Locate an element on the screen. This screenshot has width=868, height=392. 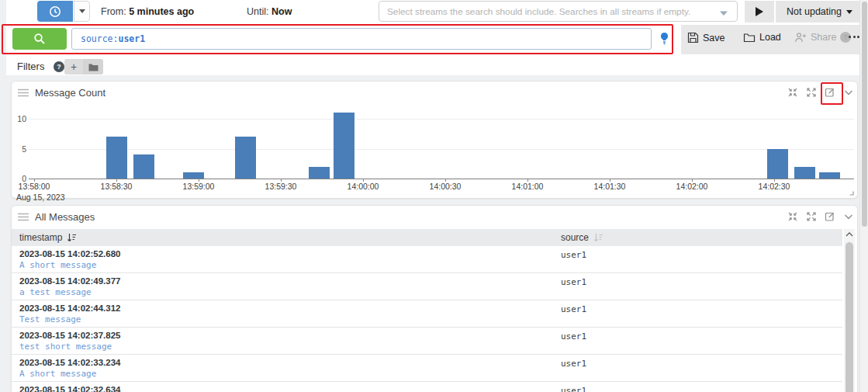
message-row: 2023-08-15 14:02:49.377a test messageuse… is located at coordinates (427, 287).